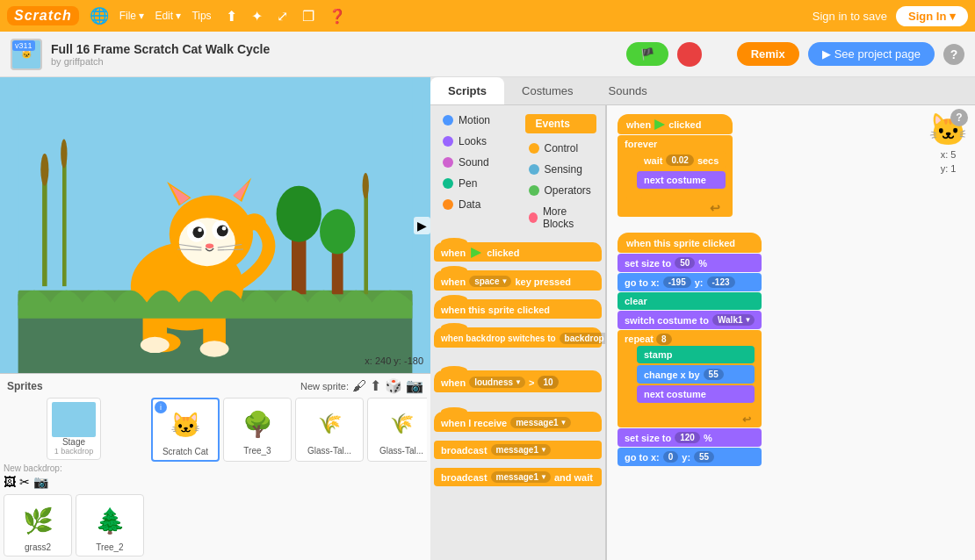 The image size is (975, 560). What do you see at coordinates (690, 319) in the screenshot?
I see `block-switch-costume: switch costume to Walk1 ▼` at bounding box center [690, 319].